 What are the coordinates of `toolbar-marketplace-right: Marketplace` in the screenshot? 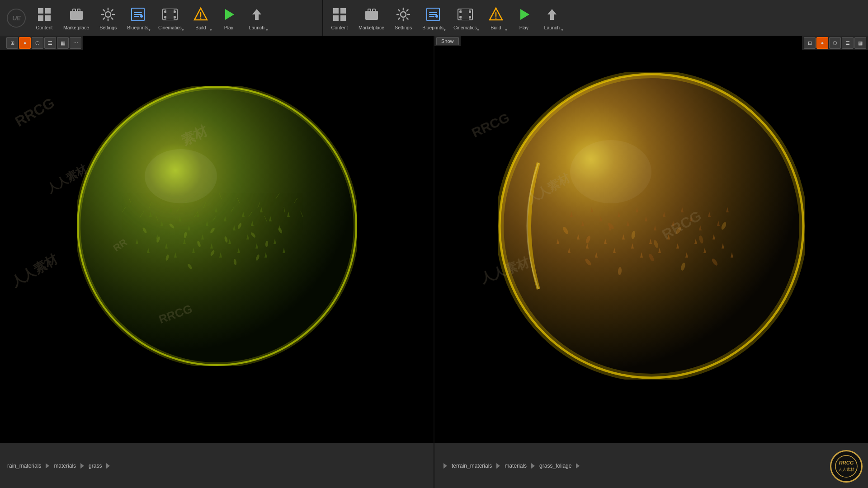 It's located at (372, 18).